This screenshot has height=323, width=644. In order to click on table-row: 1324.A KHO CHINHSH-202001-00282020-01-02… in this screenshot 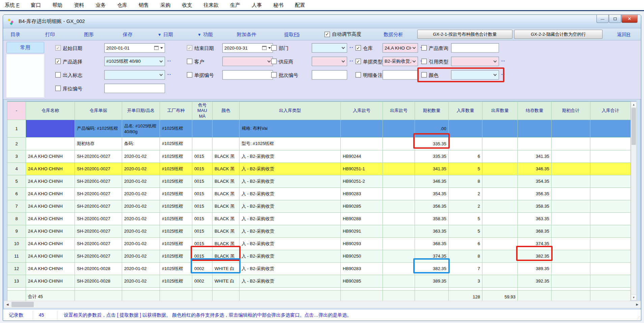, I will do `click(319, 281)`.